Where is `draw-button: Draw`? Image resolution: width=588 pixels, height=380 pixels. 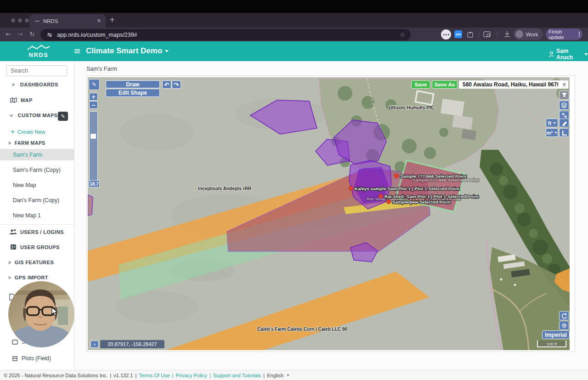 draw-button: Draw is located at coordinates (133, 85).